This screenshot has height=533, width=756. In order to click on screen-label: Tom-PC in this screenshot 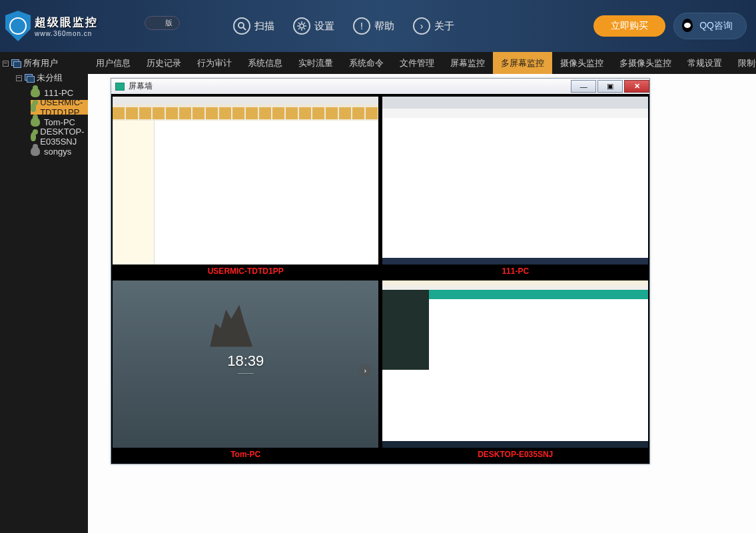, I will do `click(245, 454)`.